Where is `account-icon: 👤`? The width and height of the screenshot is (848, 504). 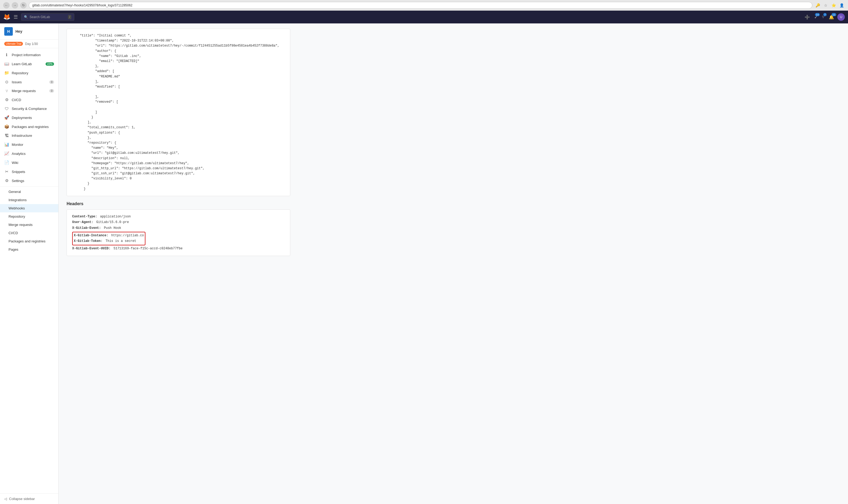 account-icon: 👤 is located at coordinates (842, 5).